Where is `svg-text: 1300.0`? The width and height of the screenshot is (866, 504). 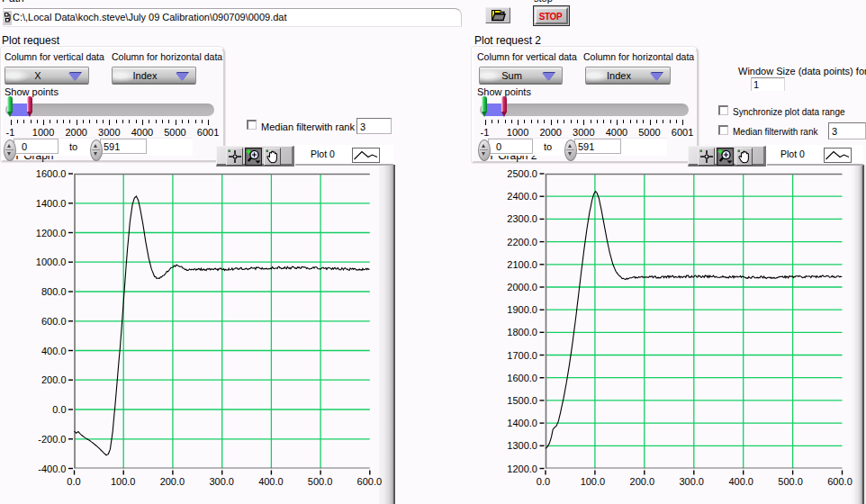
svg-text: 1300.0 is located at coordinates (522, 446).